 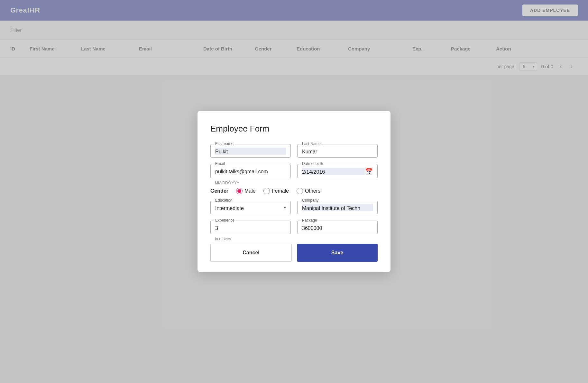 What do you see at coordinates (294, 207) in the screenshot?
I see `edu-company-row: Education High School Intermediate Bache…` at bounding box center [294, 207].